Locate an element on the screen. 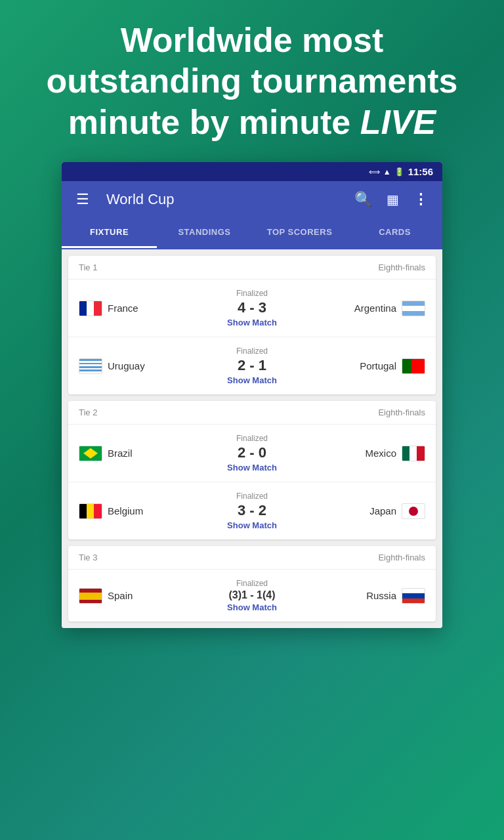 This screenshot has width=504, height=840. show-match-france-argentina: Show Match is located at coordinates (252, 323).